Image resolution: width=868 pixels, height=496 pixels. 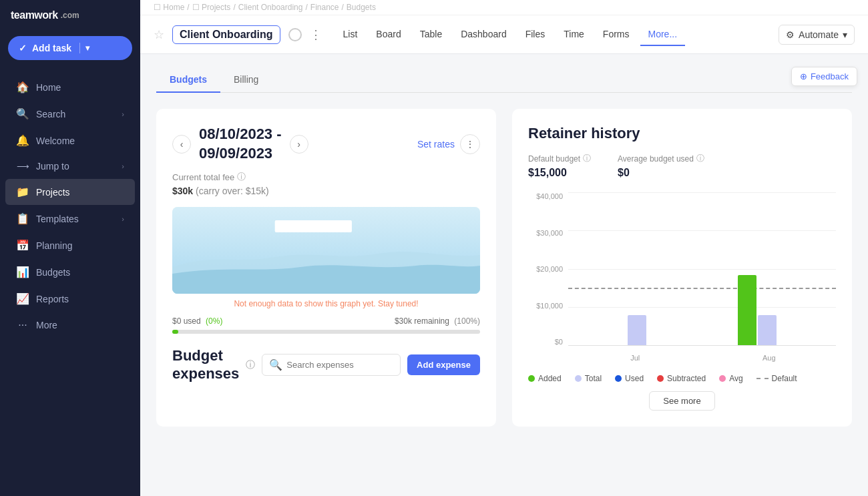 I want to click on retainer-title: Retainer history, so click(x=682, y=134).